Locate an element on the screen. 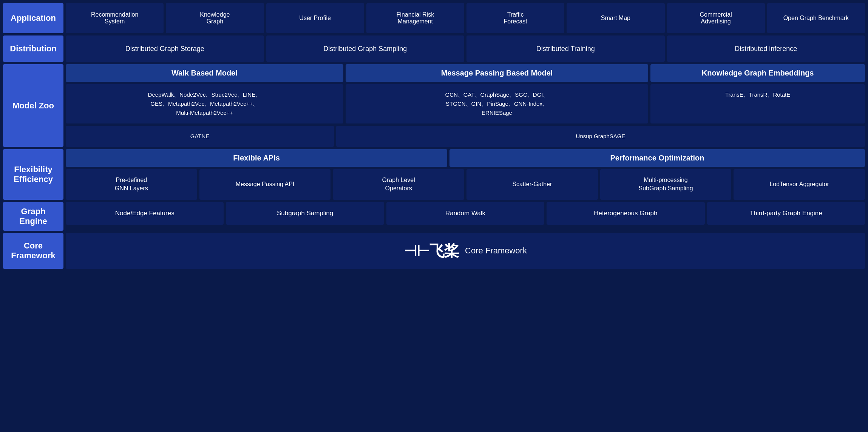  core-framework-label: CoreFramework is located at coordinates (33, 251).